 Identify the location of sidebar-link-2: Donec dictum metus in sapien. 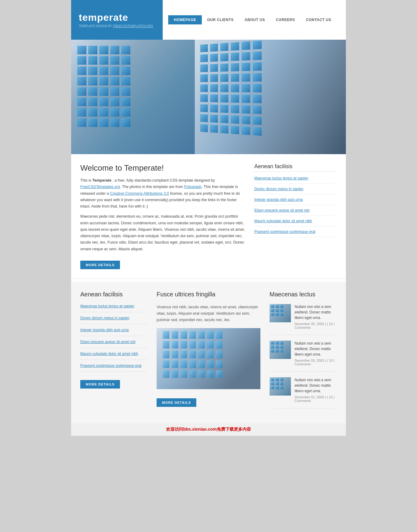
(296, 190).